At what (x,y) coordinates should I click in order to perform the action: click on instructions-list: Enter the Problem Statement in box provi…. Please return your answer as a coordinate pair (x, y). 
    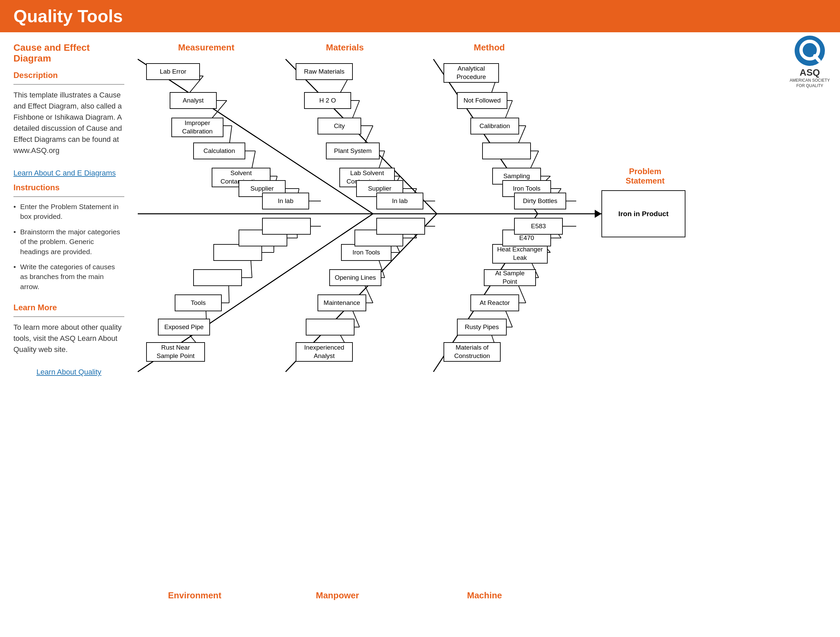
    Looking at the image, I should click on (69, 247).